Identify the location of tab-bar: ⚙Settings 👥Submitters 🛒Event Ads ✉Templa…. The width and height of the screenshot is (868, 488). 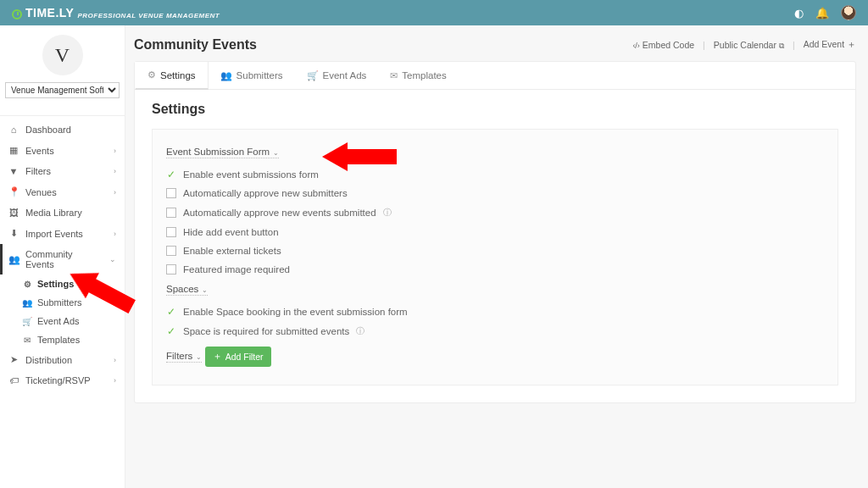
(495, 76).